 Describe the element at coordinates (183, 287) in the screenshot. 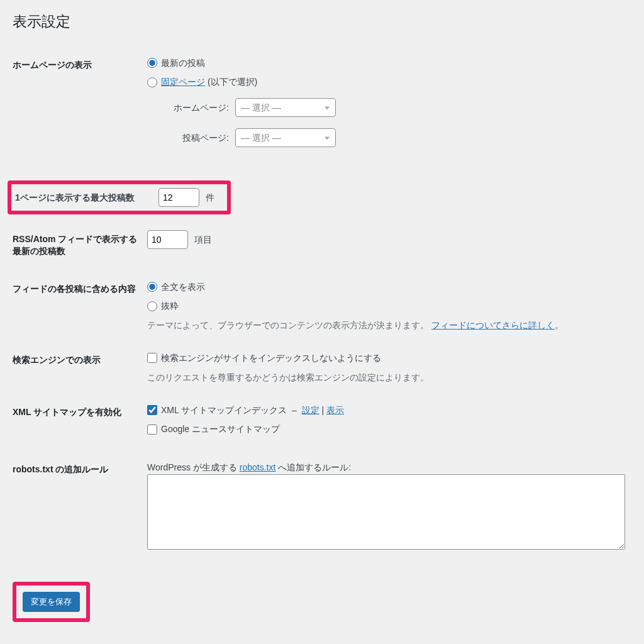

I see `radio-feed-full-label: 全文を表示` at that location.